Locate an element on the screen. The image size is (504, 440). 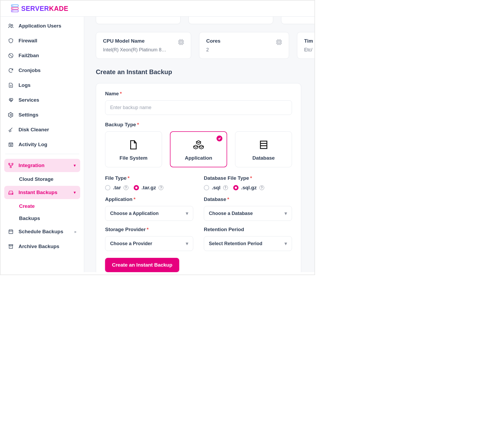
sidebar-item-label: Archive Backups is located at coordinates (39, 246).